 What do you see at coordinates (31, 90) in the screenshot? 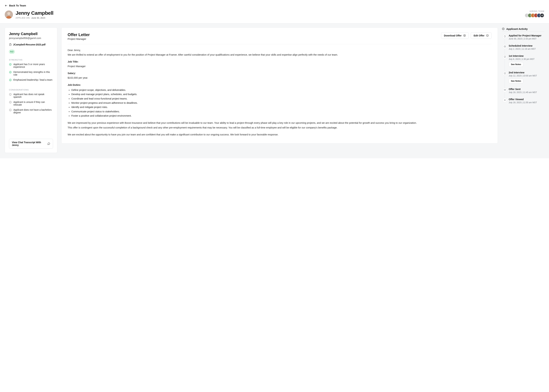
I see `profile-card: Jenny Campbell jennycampbell56@gamil.com…` at bounding box center [31, 90].